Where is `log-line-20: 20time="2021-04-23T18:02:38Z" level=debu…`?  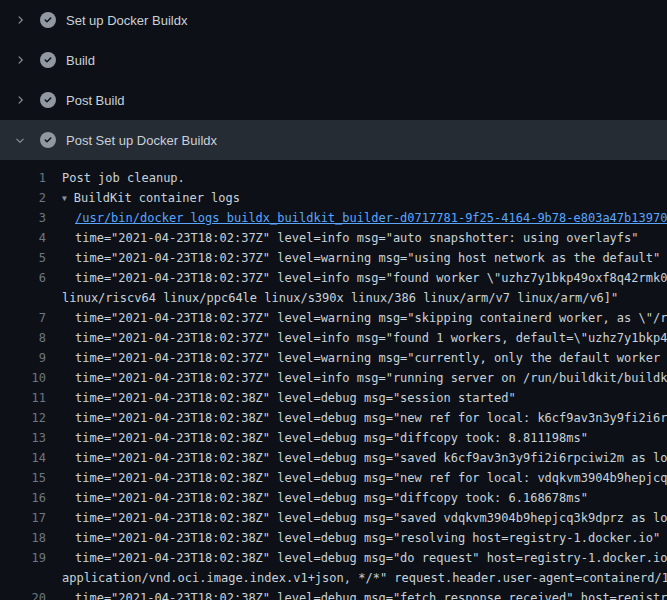 log-line-20: 20time="2021-04-23T18:02:38Z" level=debu… is located at coordinates (334, 594).